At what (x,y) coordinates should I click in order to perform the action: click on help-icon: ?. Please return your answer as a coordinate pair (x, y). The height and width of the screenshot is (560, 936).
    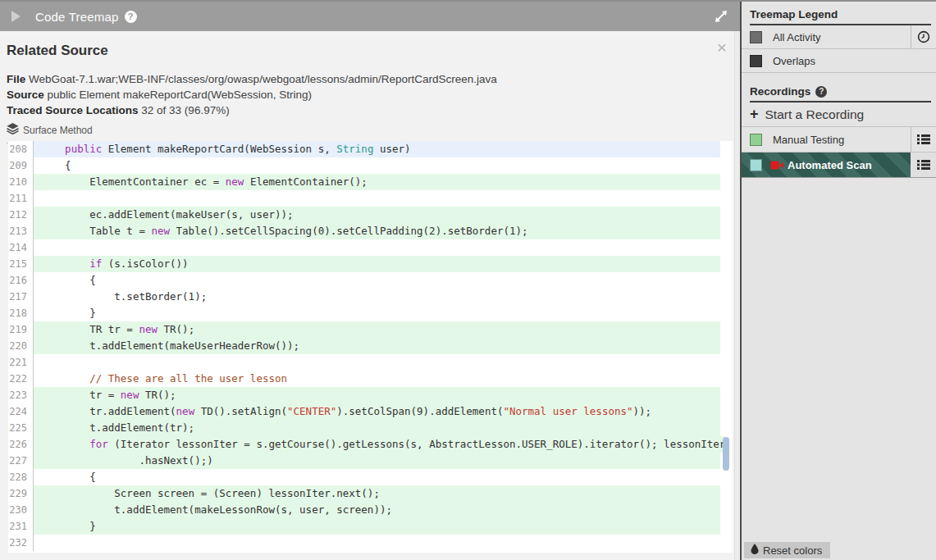
    Looking at the image, I should click on (131, 16).